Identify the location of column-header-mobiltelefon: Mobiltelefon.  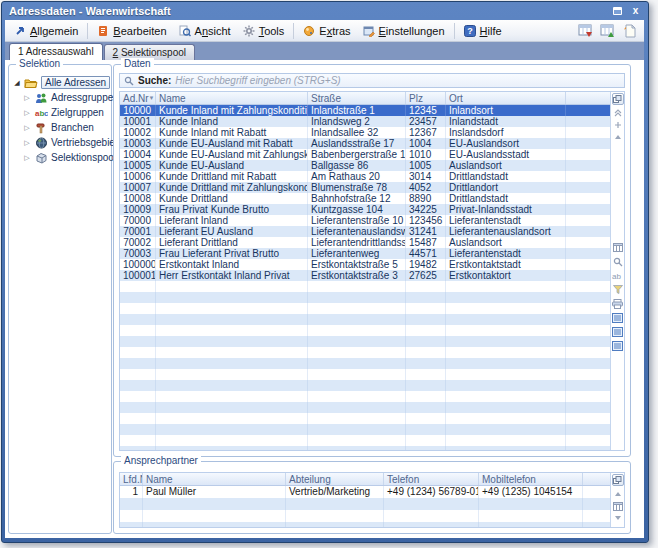
(531, 479).